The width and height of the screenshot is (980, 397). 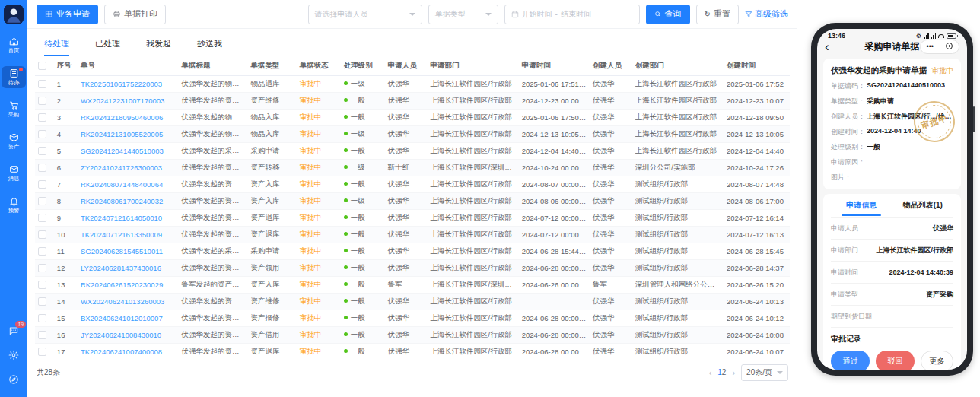 What do you see at coordinates (122, 184) in the screenshot?
I see `order-no-link: RK202408071448400064` at bounding box center [122, 184].